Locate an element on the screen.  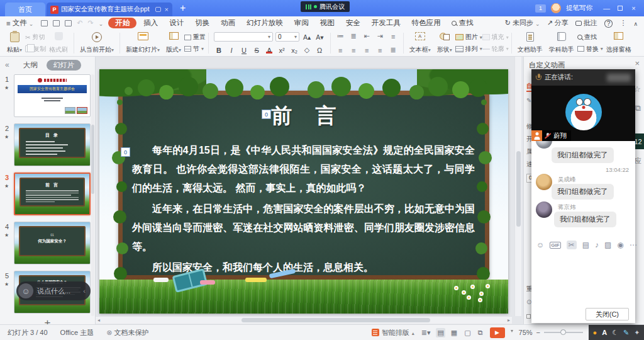
textbox-button: A 文本框▾ is located at coordinates (420, 43).